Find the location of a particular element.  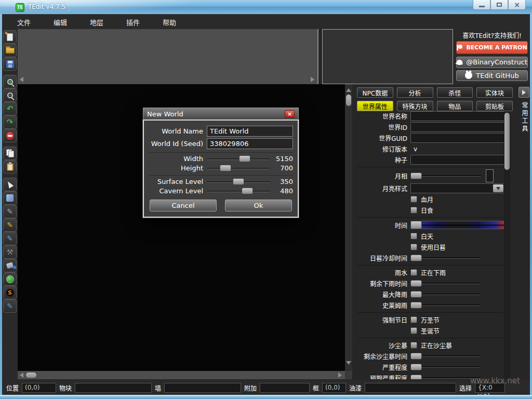

world-guid-input is located at coordinates (457, 138).